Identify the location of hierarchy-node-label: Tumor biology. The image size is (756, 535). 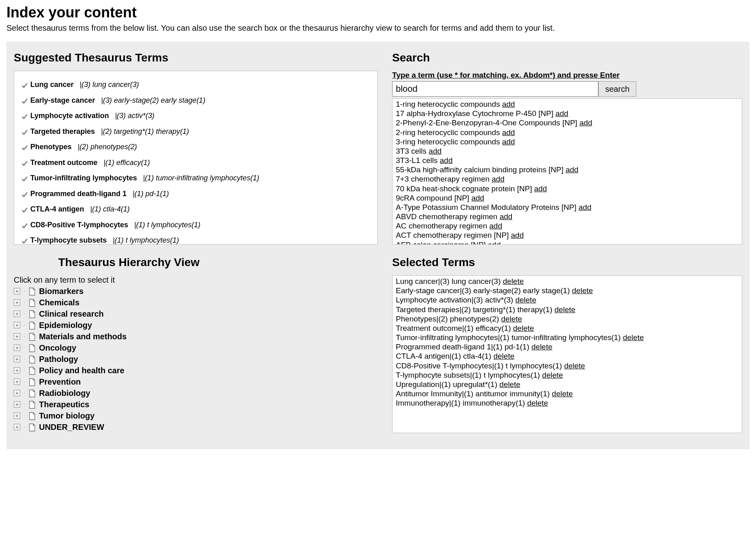
(66, 416).